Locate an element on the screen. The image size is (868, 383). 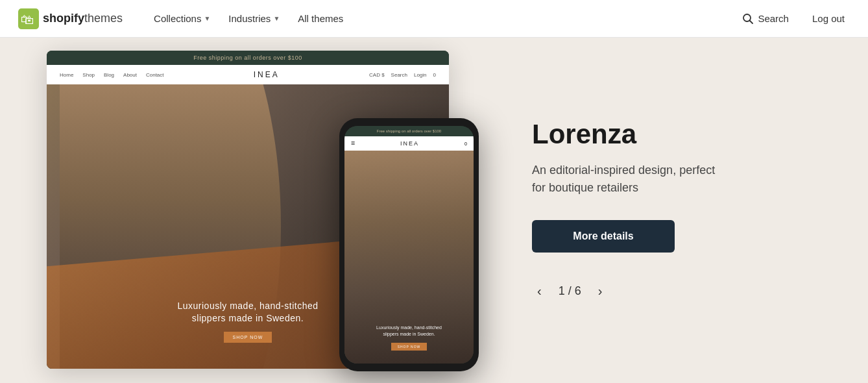
phone-hero-image: Luxuriously made, hand-stitched slippers… is located at coordinates (409, 257).